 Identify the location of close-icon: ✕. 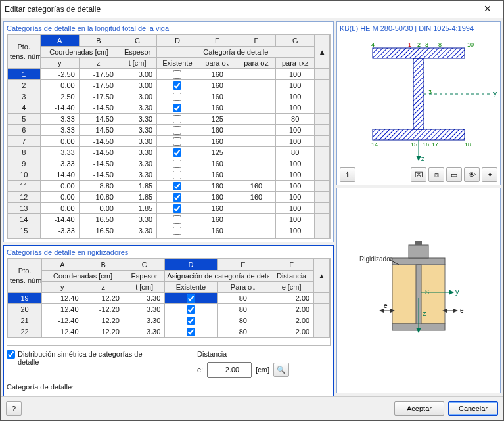
(488, 9).